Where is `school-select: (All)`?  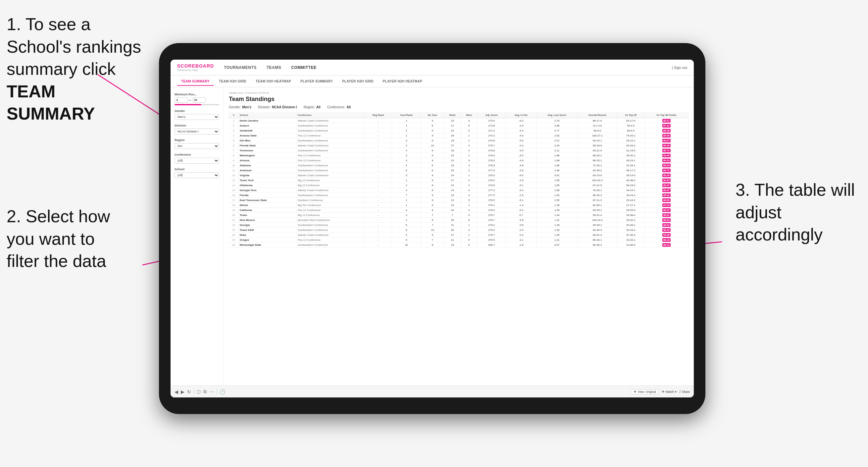
school-select: (All) is located at coordinates (197, 175).